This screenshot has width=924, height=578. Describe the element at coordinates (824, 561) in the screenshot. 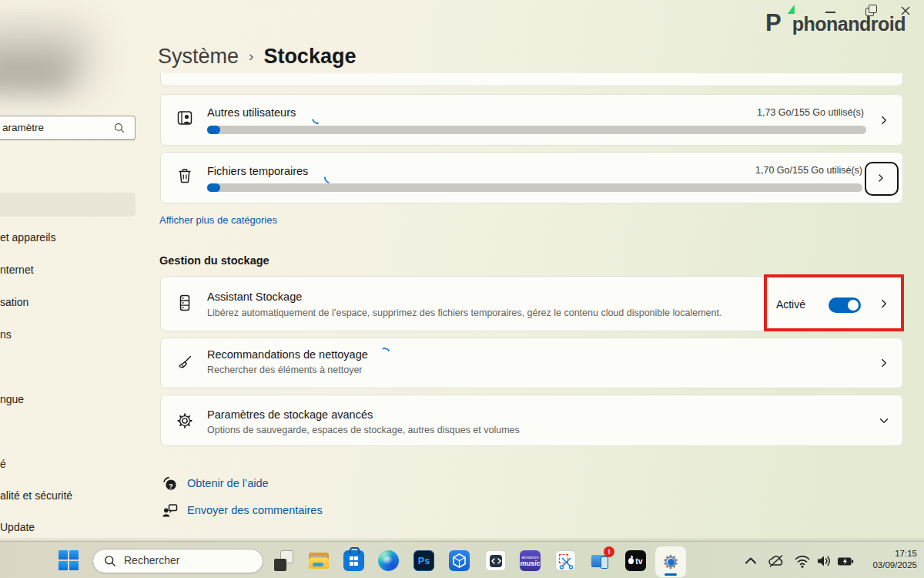

I see `volume-icon` at that location.